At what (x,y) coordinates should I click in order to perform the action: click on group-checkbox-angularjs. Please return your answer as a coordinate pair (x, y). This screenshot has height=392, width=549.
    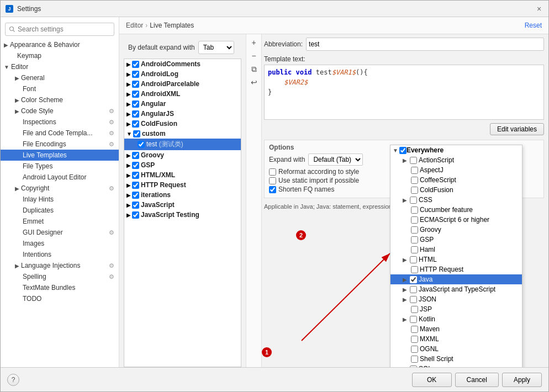
    Looking at the image, I should click on (136, 114).